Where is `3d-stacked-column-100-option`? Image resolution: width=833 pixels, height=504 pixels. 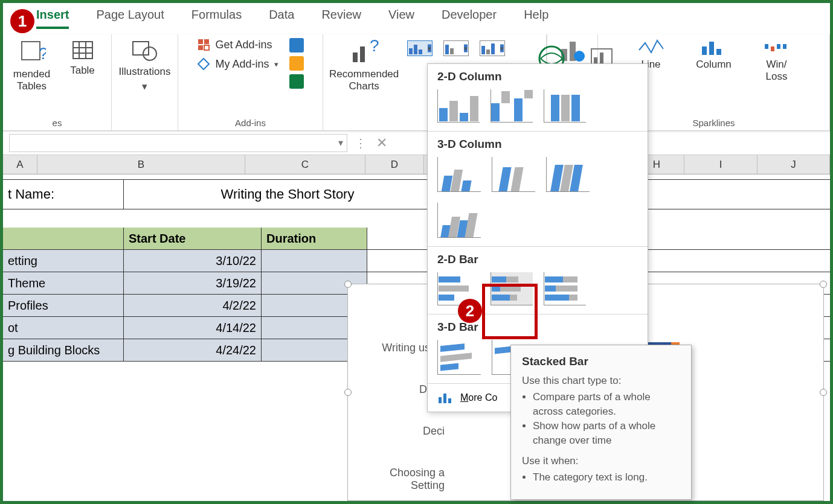 3d-stacked-column-100-option is located at coordinates (568, 174).